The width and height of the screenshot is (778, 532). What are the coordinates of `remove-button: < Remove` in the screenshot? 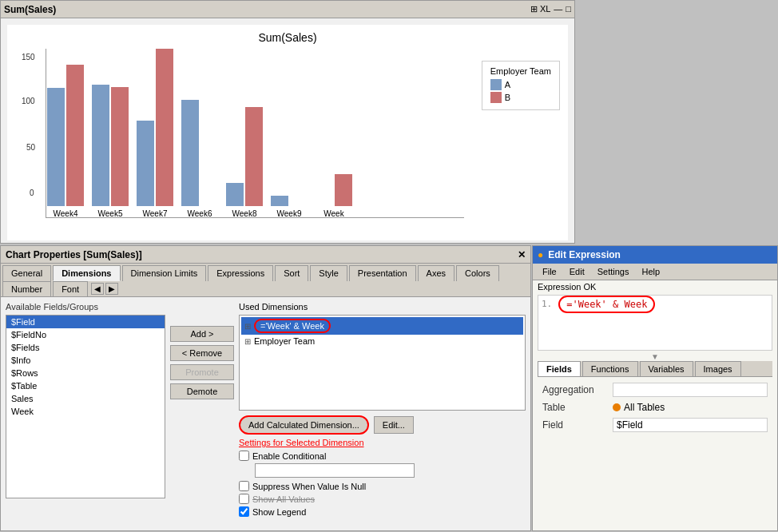 It's located at (202, 353).